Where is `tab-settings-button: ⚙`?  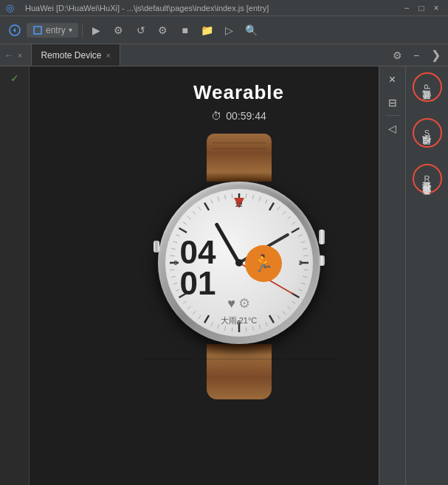 tab-settings-button: ⚙ is located at coordinates (397, 55).